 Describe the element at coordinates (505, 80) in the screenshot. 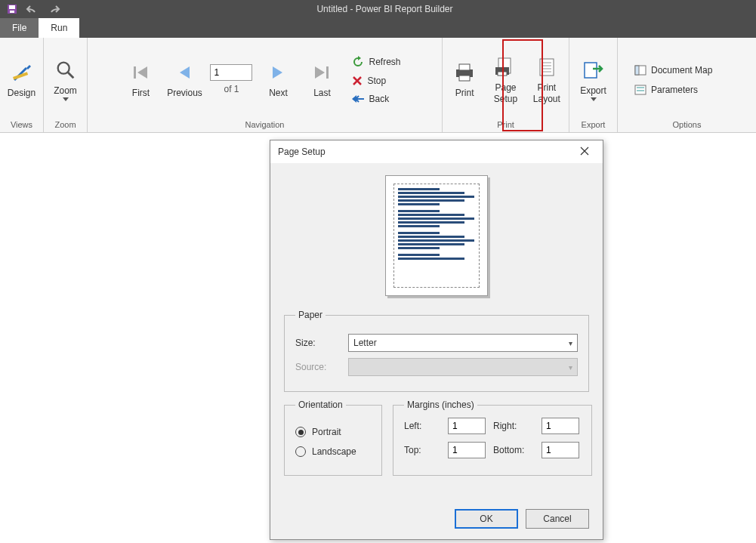

I see `page-setup-button: Page Setup` at that location.